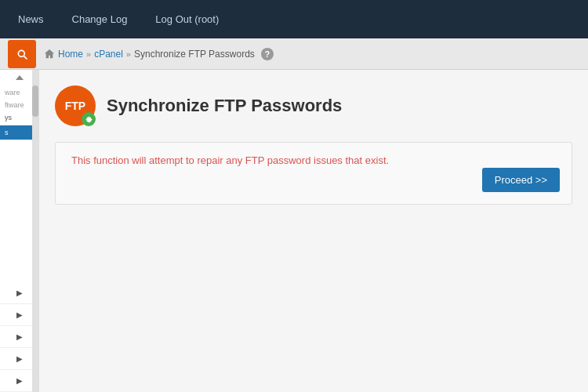 This screenshot has width=588, height=392. What do you see at coordinates (31, 19) in the screenshot?
I see `nav-news: News` at bounding box center [31, 19].